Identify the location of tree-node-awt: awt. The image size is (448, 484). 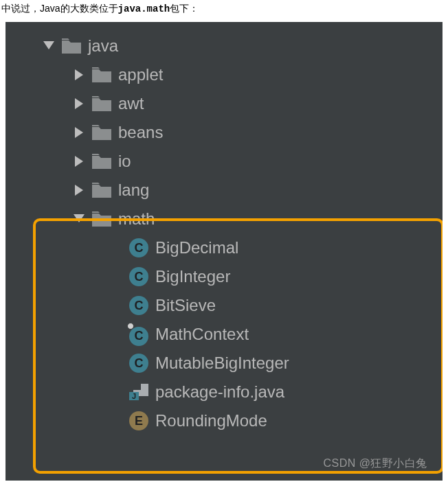
(224, 104).